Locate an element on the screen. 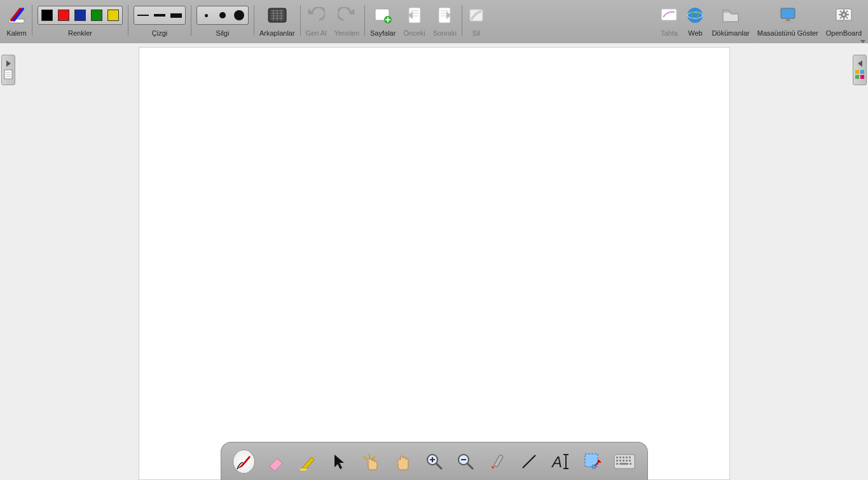 This screenshot has width=868, height=480. documents-label: Dökümanlar is located at coordinates (730, 33).